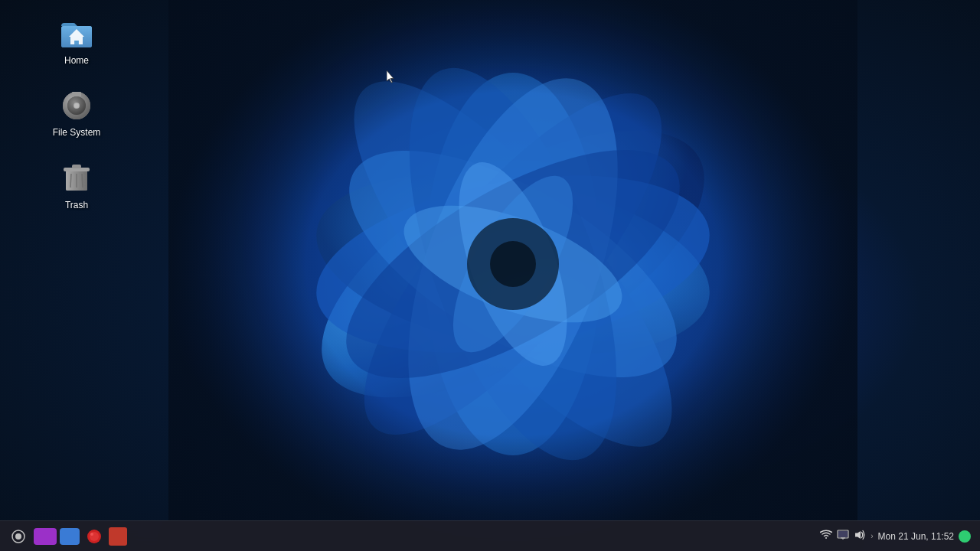 This screenshot has height=551, width=980. Describe the element at coordinates (77, 40) in the screenshot. I see `home-icon: Home` at that location.